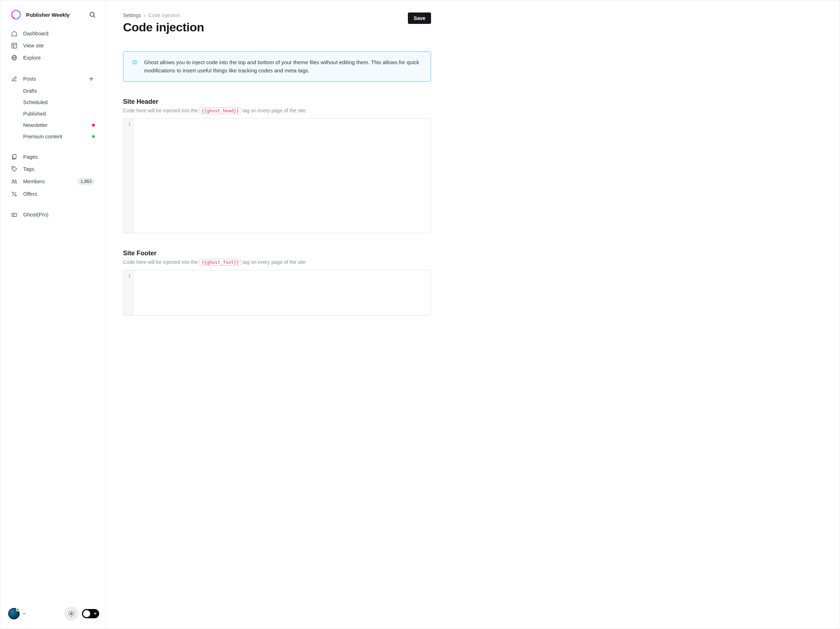 This screenshot has width=840, height=629. Describe the element at coordinates (14, 182) in the screenshot. I see `users-icon` at that location.